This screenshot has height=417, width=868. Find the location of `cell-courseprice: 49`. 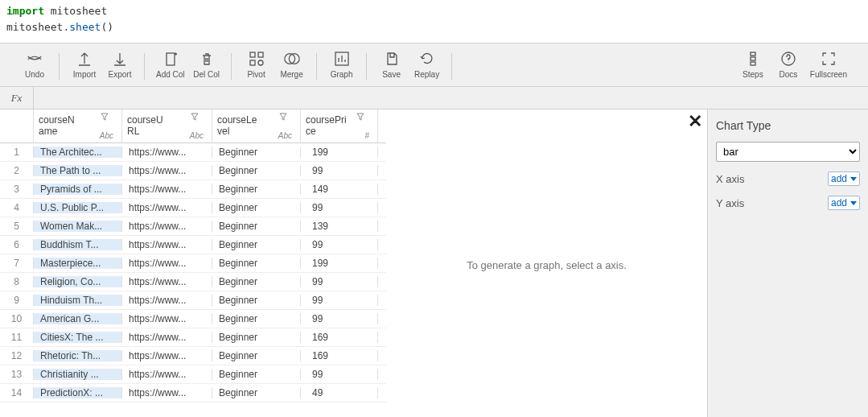

cell-courseprice: 49 is located at coordinates (339, 393).